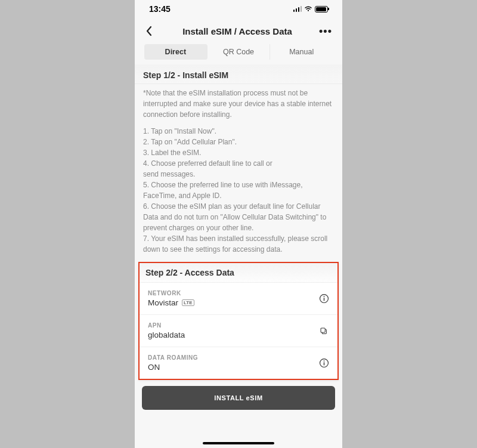 The width and height of the screenshot is (477, 448). I want to click on apn-row: APN globaldata, so click(238, 331).